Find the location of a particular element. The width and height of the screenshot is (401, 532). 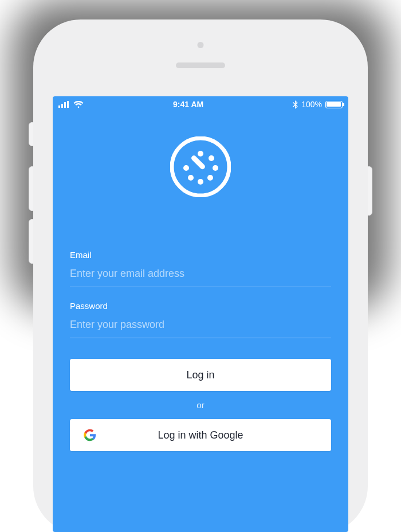

wifi-icon is located at coordinates (78, 104).